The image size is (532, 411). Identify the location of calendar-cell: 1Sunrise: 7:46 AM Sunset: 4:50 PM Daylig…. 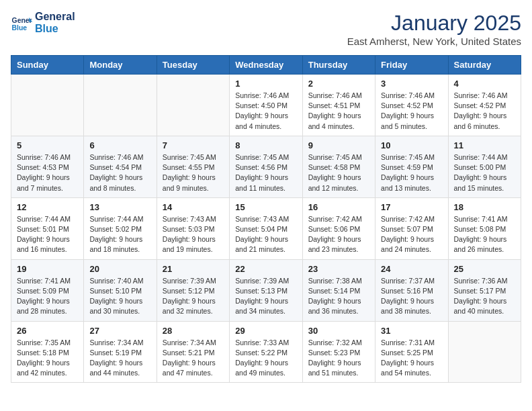
(266, 105).